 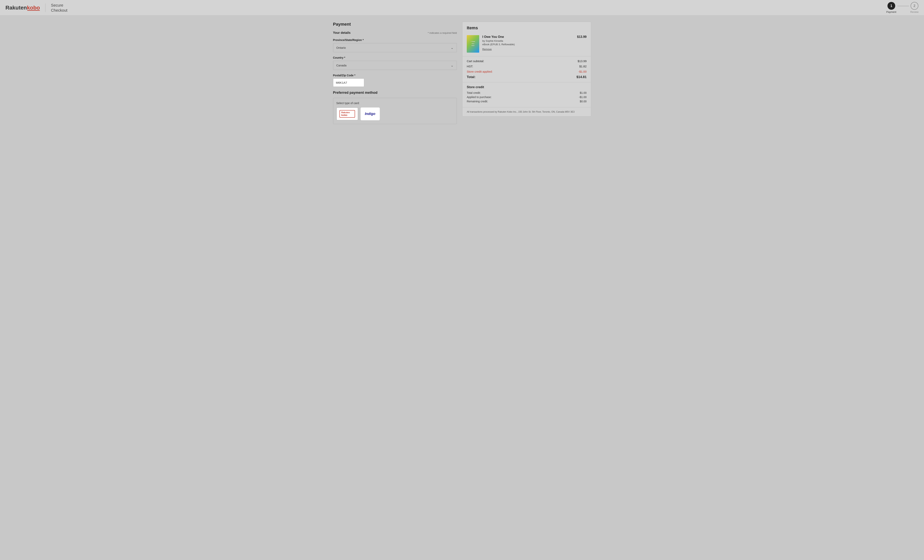 What do you see at coordinates (583, 97) in the screenshot?
I see `applied-value: -$1.00` at bounding box center [583, 97].